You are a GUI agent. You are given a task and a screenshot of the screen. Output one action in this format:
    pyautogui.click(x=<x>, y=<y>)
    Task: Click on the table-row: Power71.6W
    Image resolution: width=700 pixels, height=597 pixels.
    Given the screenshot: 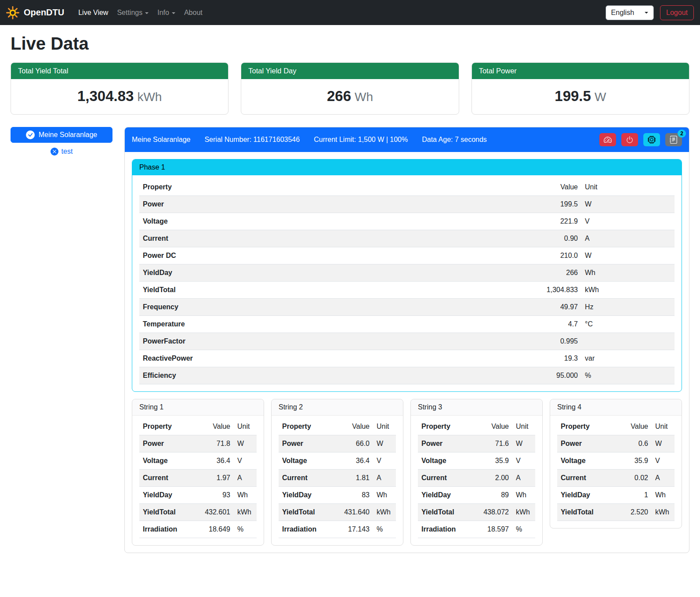 What is the action you would take?
    pyautogui.click(x=476, y=444)
    